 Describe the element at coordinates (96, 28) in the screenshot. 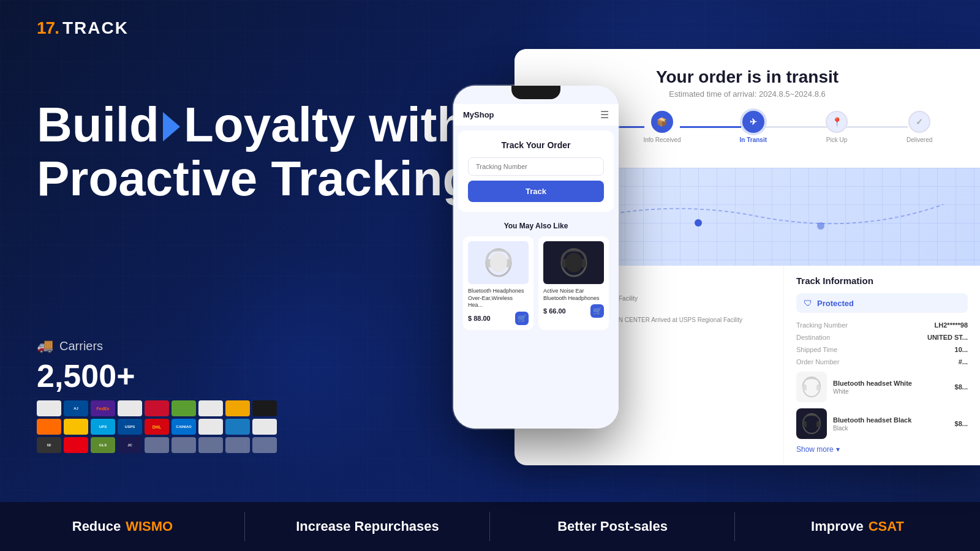

I see `logo-text: TRACK` at that location.